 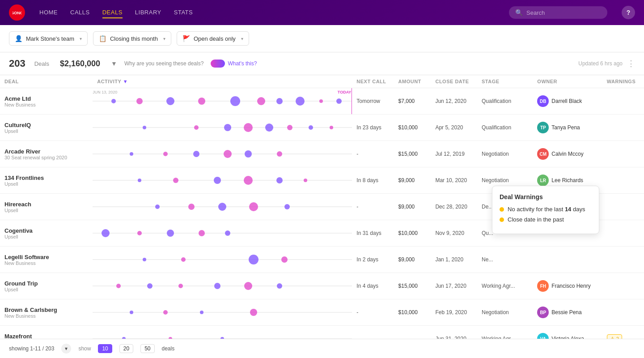 What do you see at coordinates (631, 64) in the screenshot?
I see `more-button: ⋮` at bounding box center [631, 64].